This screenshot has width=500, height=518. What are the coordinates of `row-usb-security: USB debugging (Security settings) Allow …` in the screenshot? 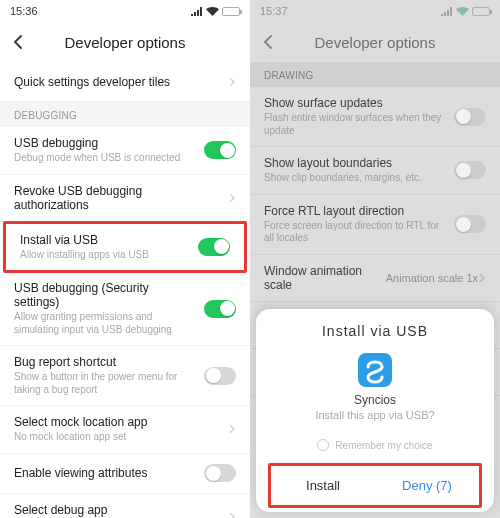 It's located at (125, 309).